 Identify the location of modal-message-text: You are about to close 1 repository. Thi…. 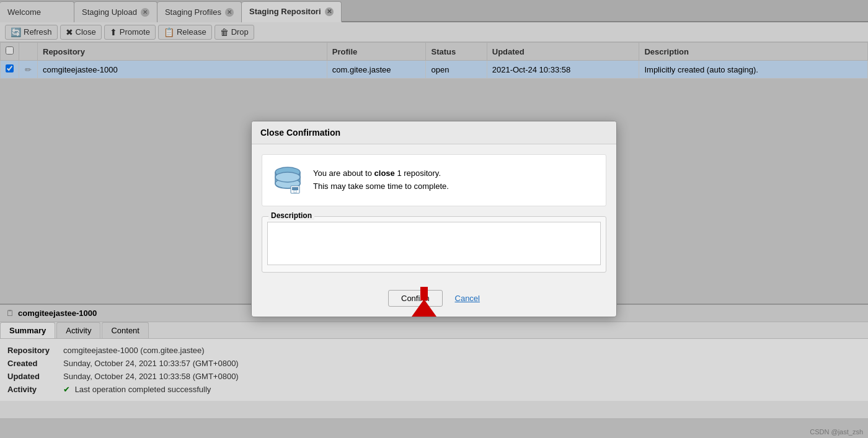
(381, 180).